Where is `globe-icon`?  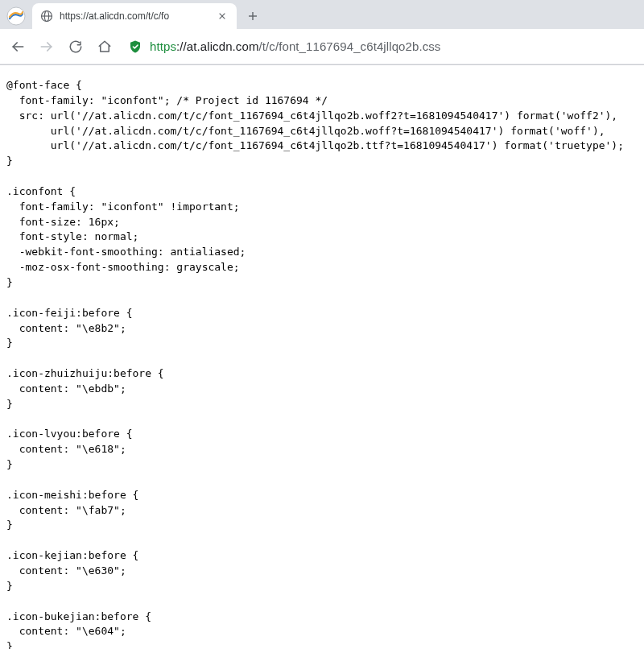
globe-icon is located at coordinates (47, 16).